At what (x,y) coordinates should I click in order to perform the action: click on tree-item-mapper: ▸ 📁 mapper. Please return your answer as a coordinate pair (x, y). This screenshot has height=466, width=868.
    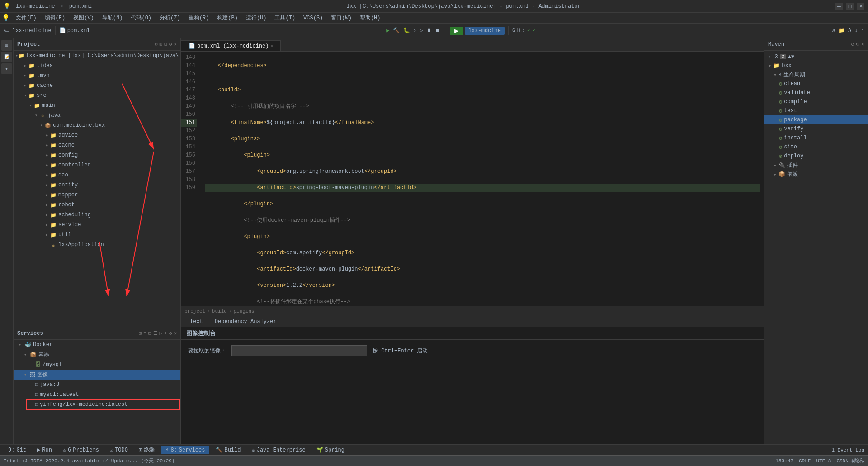
    Looking at the image, I should click on (97, 195).